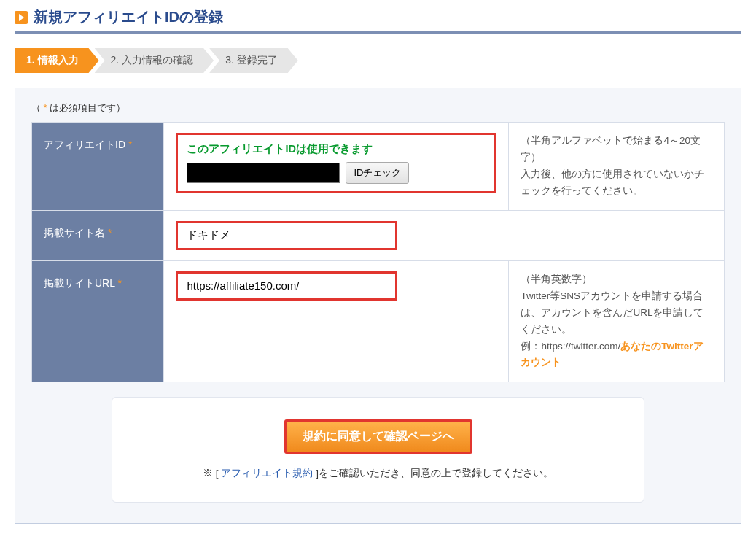  What do you see at coordinates (336, 163) in the screenshot?
I see `highlight-box: このアフィリエイトIDは使用できます IDチェック` at bounding box center [336, 163].